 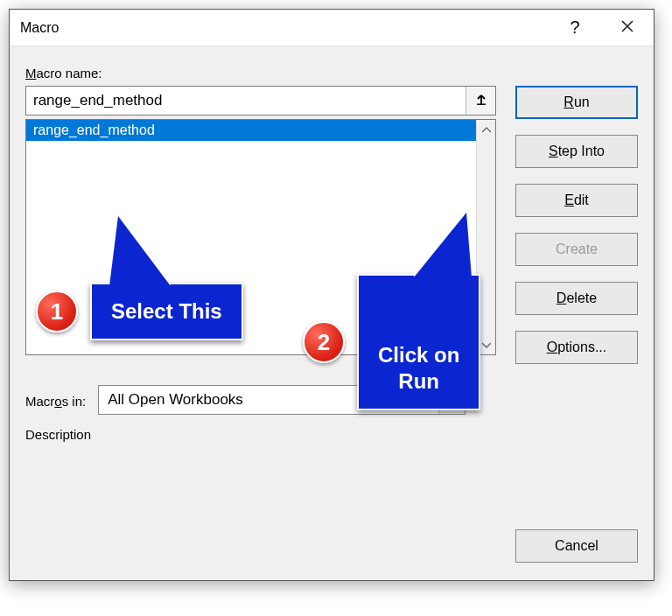 I want to click on dialog-title: Macro, so click(x=34, y=28).